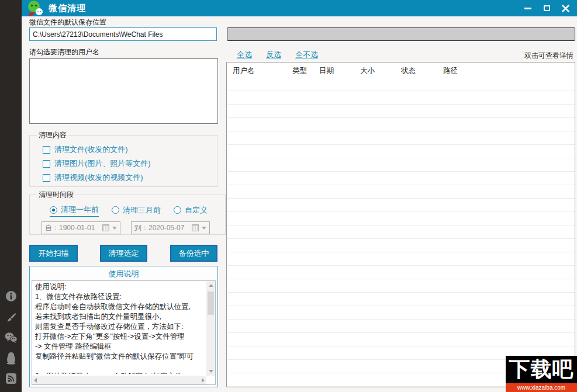 This screenshot has width=577, height=392. What do you see at coordinates (367, 71) in the screenshot?
I see `column-header-size: 大小` at bounding box center [367, 71].